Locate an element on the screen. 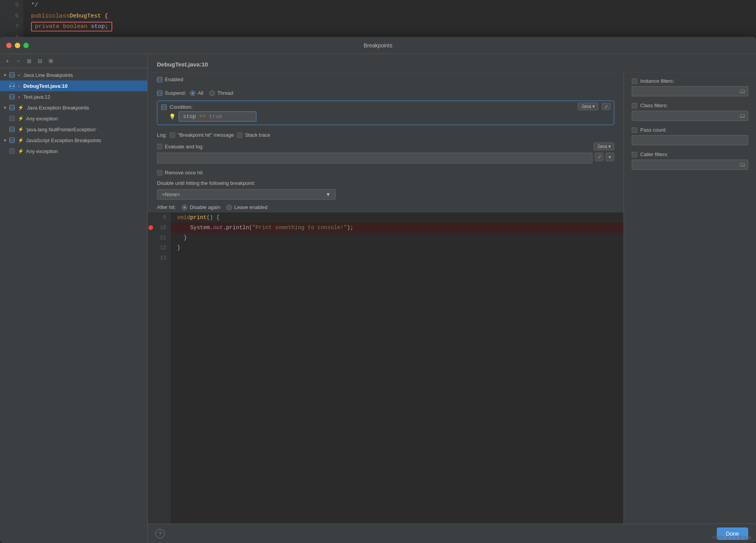 The width and height of the screenshot is (756, 543). pass-count-input is located at coordinates (690, 140).